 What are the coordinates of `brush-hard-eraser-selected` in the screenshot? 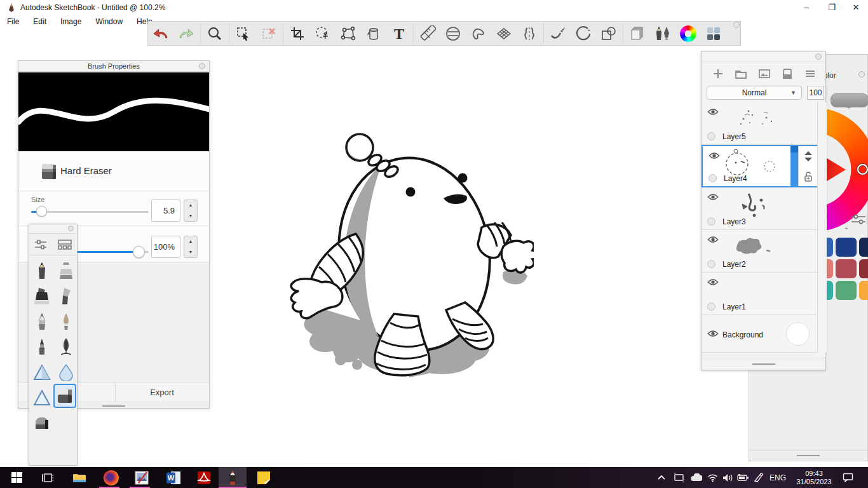 It's located at (65, 396).